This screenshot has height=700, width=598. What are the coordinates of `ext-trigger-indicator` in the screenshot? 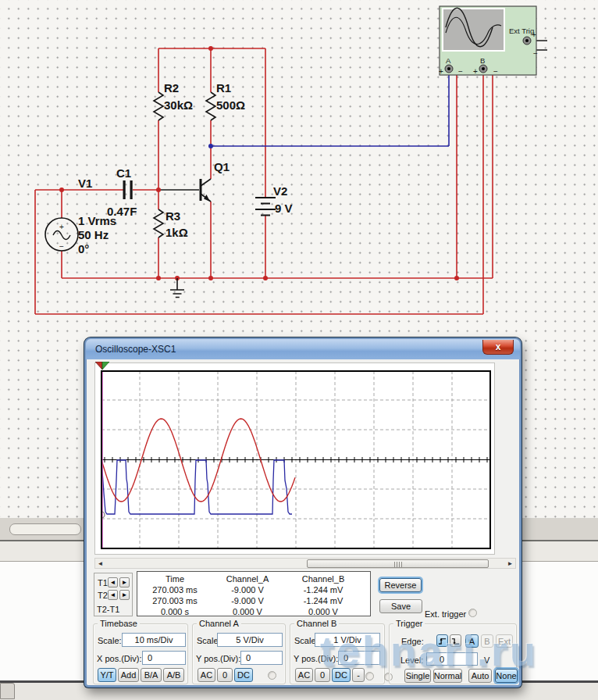 It's located at (473, 612).